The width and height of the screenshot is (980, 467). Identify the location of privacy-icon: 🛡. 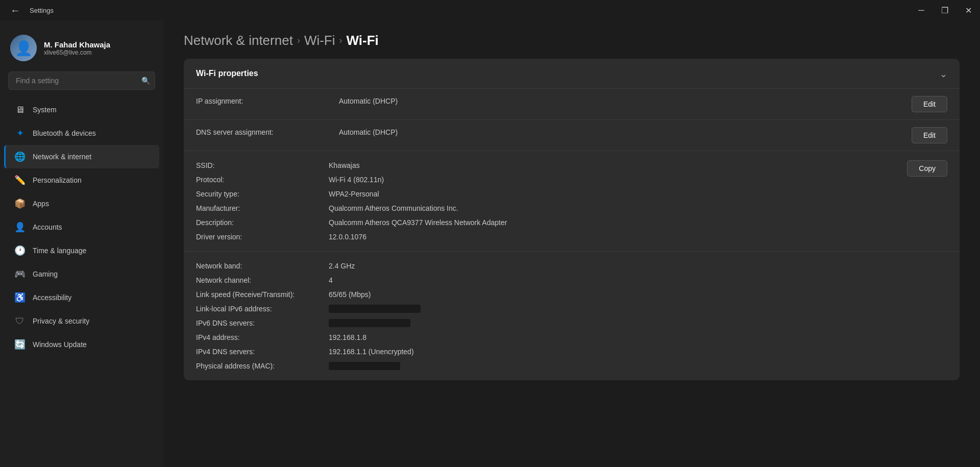
(20, 321).